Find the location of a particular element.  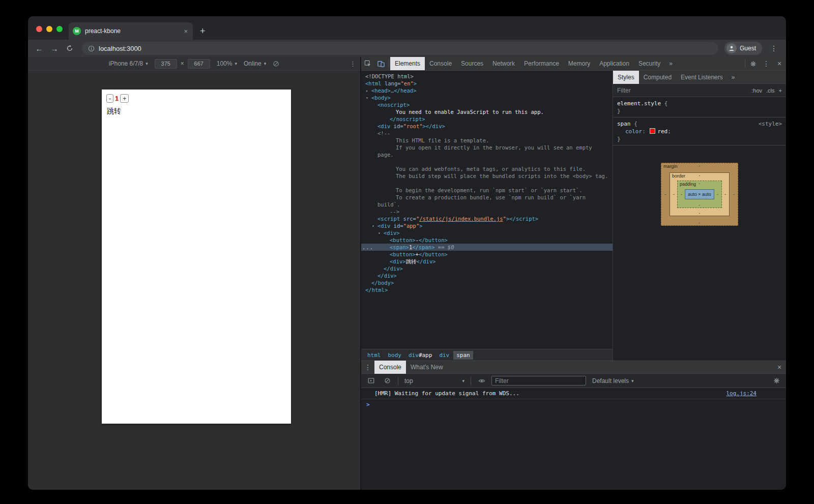

devtools-tab-memory: Memory is located at coordinates (579, 64).